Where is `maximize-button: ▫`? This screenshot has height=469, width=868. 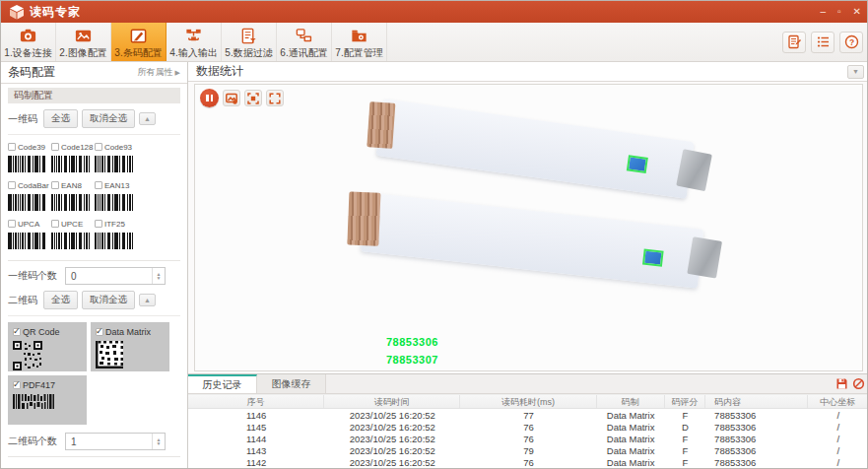 maximize-button: ▫ is located at coordinates (839, 12).